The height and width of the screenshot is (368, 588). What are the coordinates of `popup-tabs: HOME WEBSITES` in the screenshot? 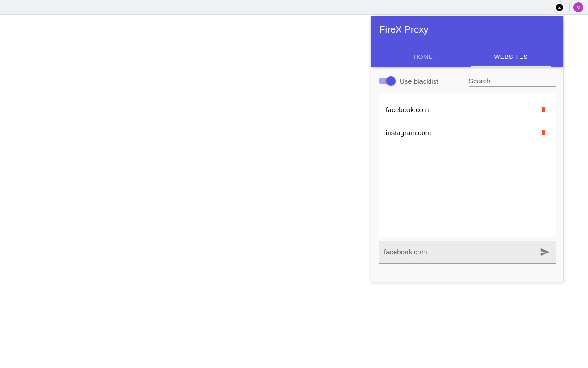 It's located at (467, 57).